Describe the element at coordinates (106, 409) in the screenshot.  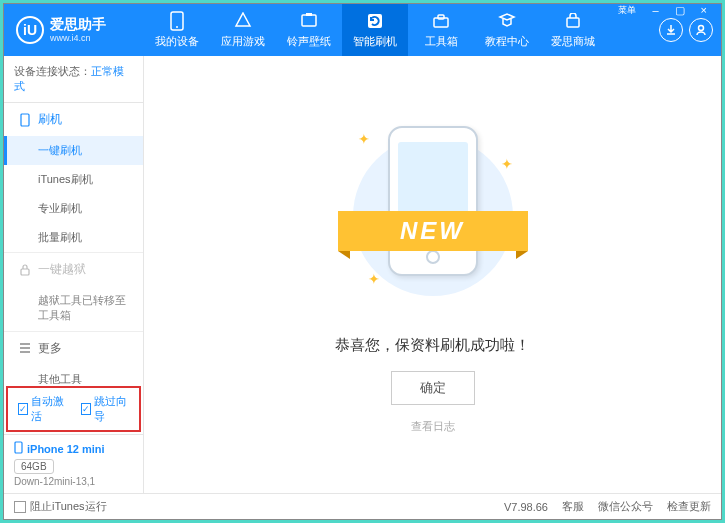
I see `checkbox-skip-guide: ✓ 跳过向导` at that location.